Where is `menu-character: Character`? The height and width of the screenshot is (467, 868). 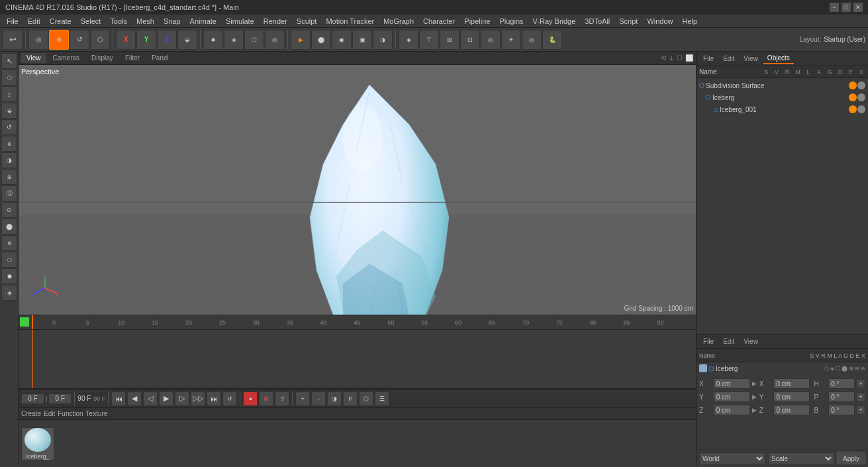
menu-character: Character is located at coordinates (439, 21).